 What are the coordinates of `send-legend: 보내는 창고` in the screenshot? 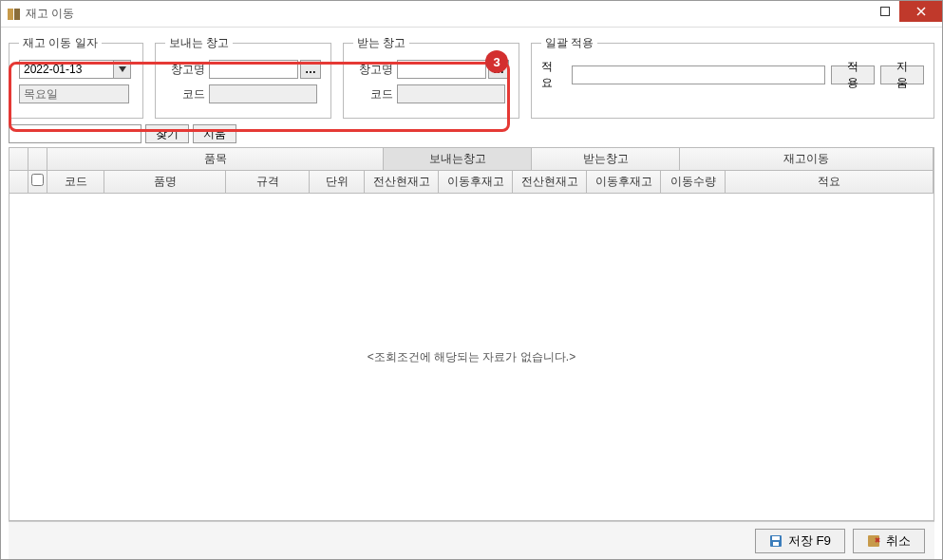 It's located at (199, 44).